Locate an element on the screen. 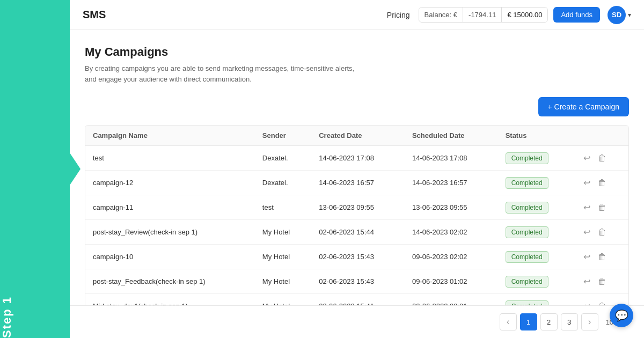 This screenshot has width=644, height=338. sidebar: Step 1 is located at coordinates (35, 169).